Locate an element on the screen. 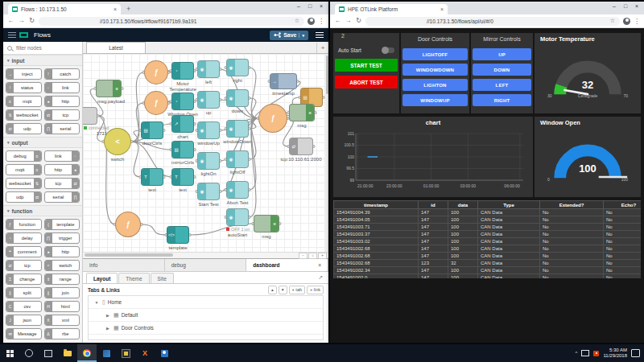 This screenshot has width=644, height=362. tree-item-door-controls: ▶▦Door Controls is located at coordinates (206, 328).